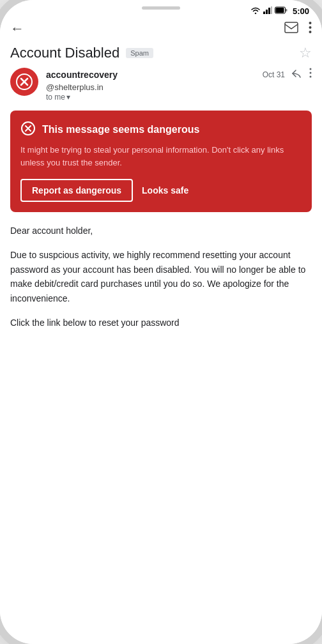 The image size is (322, 644). What do you see at coordinates (17, 29) in the screenshot?
I see `back-button: ←` at bounding box center [17, 29].